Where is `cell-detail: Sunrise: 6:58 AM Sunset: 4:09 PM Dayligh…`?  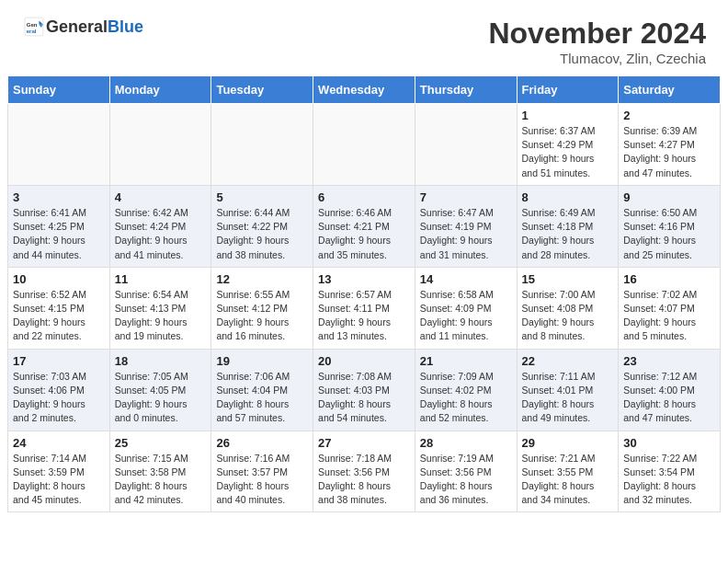 cell-detail: Sunrise: 6:58 AM Sunset: 4:09 PM Dayligh… is located at coordinates (466, 316).